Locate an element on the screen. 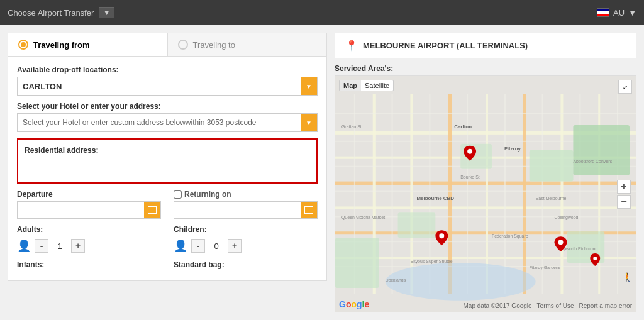 The width and height of the screenshot is (644, 320). children-decrement-button: - is located at coordinates (198, 246).